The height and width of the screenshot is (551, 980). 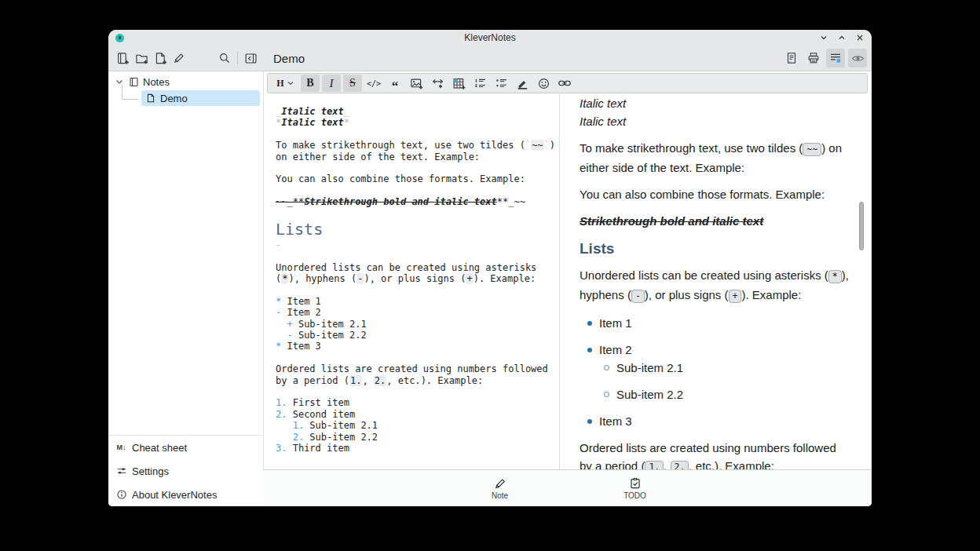 I want to click on maximize-button, so click(x=842, y=38).